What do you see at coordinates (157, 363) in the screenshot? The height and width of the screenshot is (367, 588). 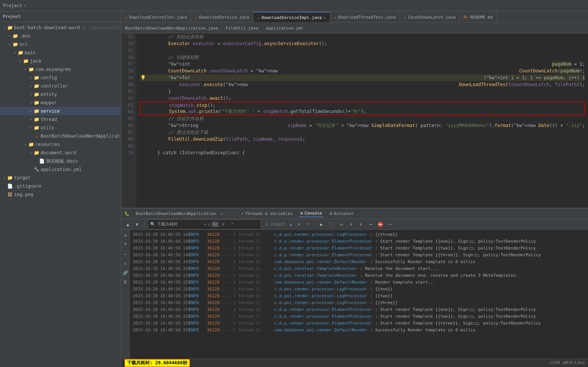 I see `bottom-result: 下载共耗时: 29.6844688秒` at bounding box center [157, 363].